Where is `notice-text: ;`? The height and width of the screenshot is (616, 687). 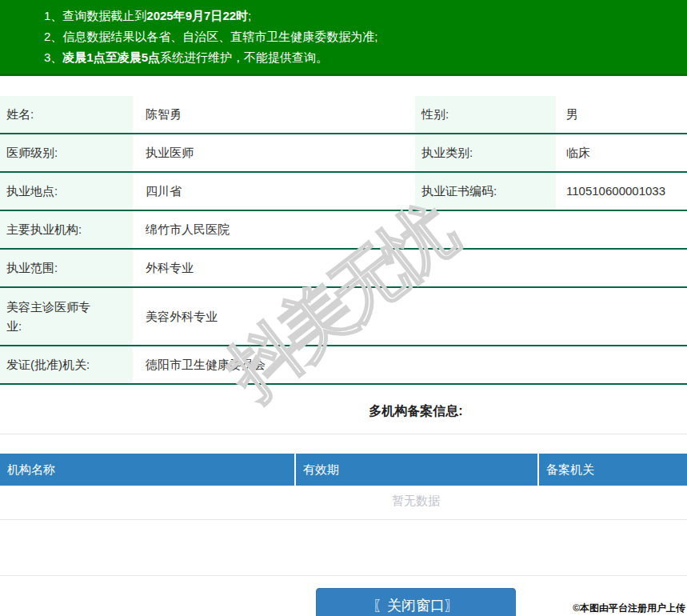
notice-text: ; is located at coordinates (250, 16).